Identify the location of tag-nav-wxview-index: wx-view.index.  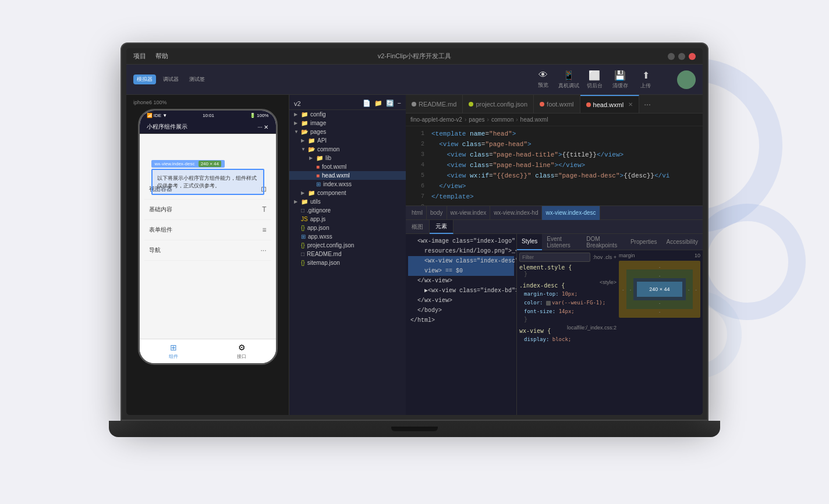
(469, 213).